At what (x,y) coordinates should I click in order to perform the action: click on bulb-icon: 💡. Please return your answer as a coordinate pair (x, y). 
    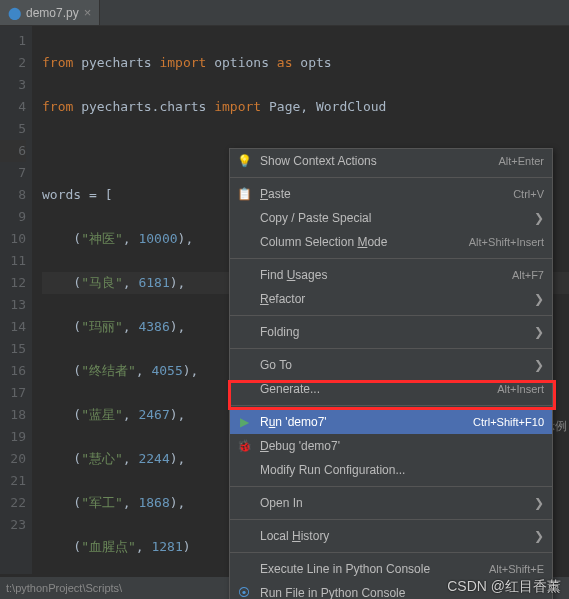
    Looking at the image, I should click on (244, 161).